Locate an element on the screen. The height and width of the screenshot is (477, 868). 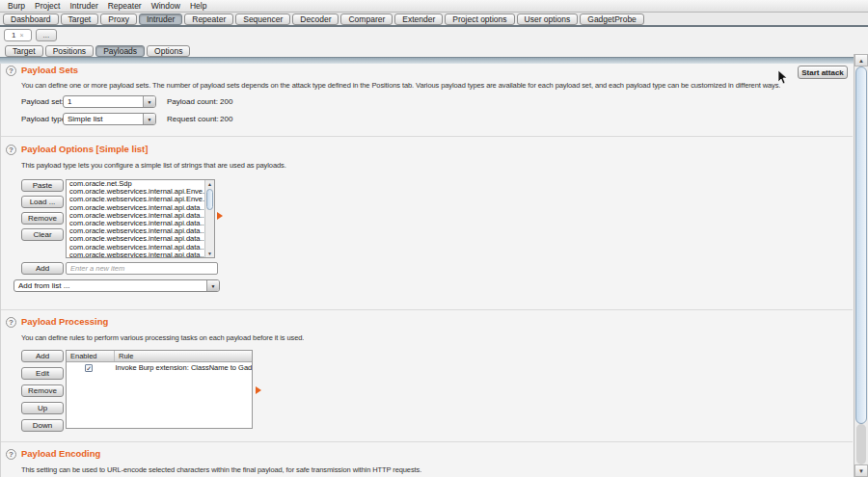
attack-tab-bar: 1 × ... is located at coordinates (434, 35).